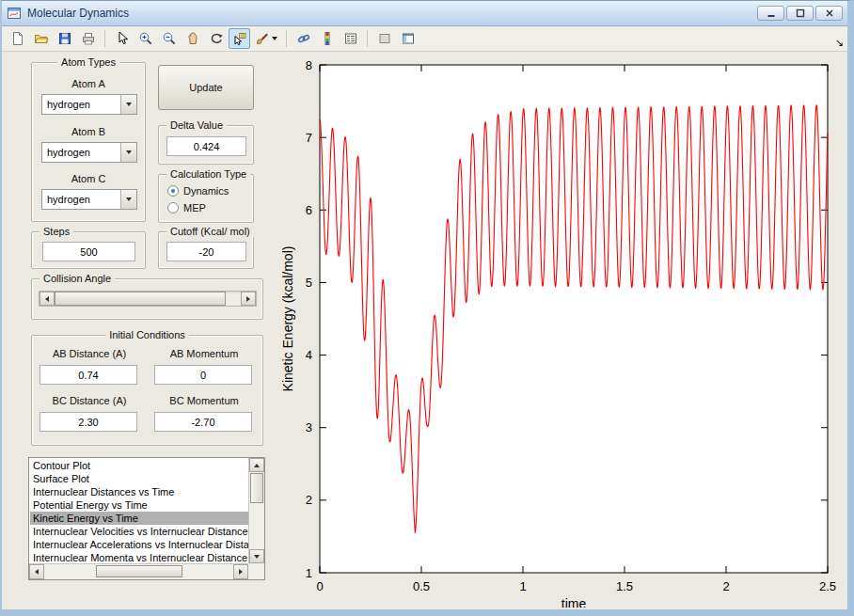  Describe the element at coordinates (88, 132) in the screenshot. I see `atom-b-label: Atom B` at that location.